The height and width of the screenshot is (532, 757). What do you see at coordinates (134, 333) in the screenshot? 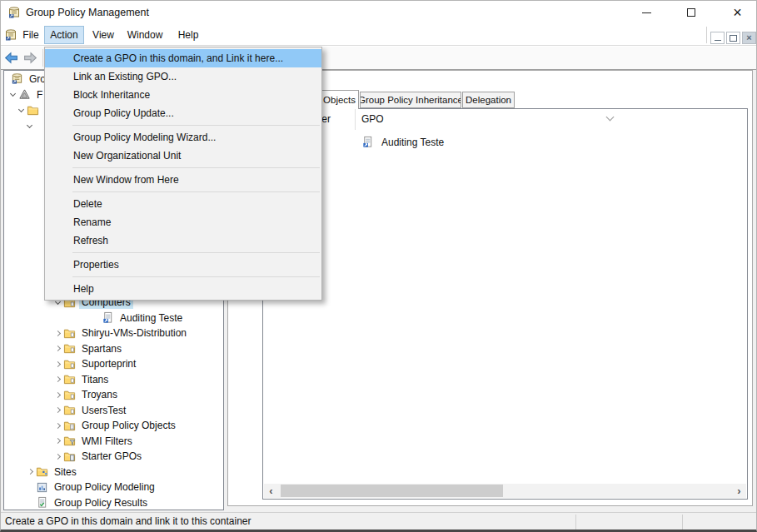
I see `tree-item-label: Shiryu-VMs-Distribution` at bounding box center [134, 333].